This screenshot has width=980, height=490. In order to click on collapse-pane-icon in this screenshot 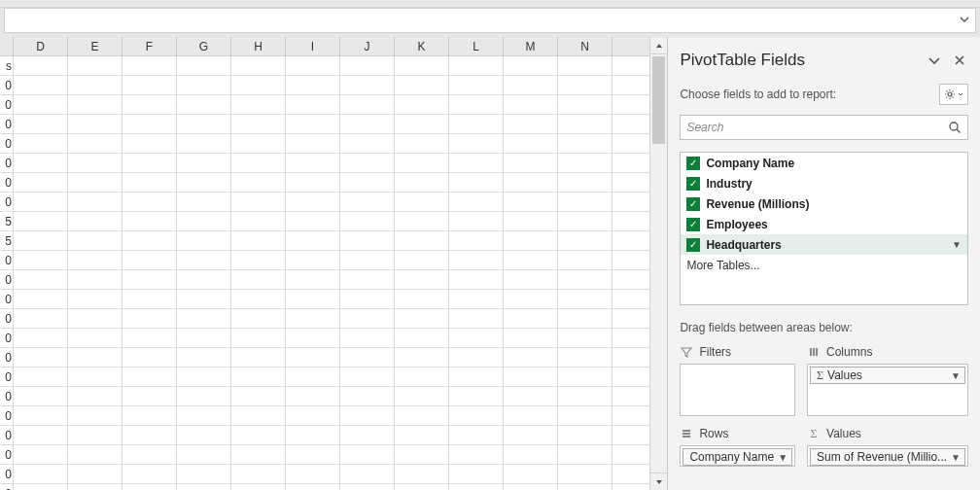, I will do `click(934, 60)`.